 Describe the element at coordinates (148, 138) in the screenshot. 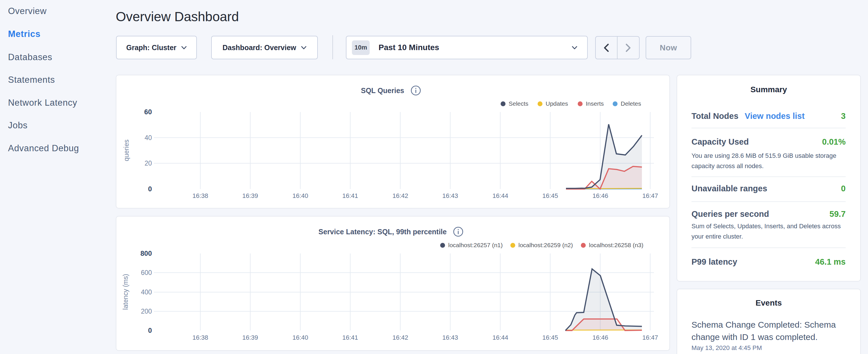

I see `svg-text: 40` at that location.